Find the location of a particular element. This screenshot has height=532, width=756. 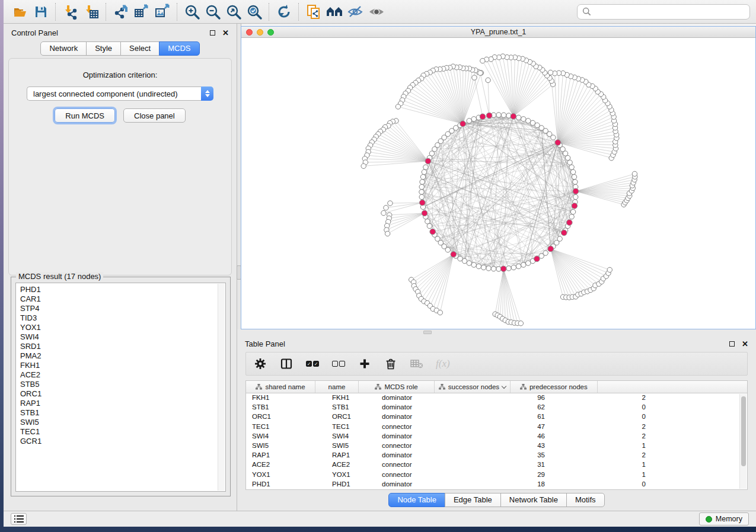

mcds-result-list: PHD1CAR1STP4TID3YOX1SWI4SRD1PMA2FKH1ACE2… is located at coordinates (121, 387).